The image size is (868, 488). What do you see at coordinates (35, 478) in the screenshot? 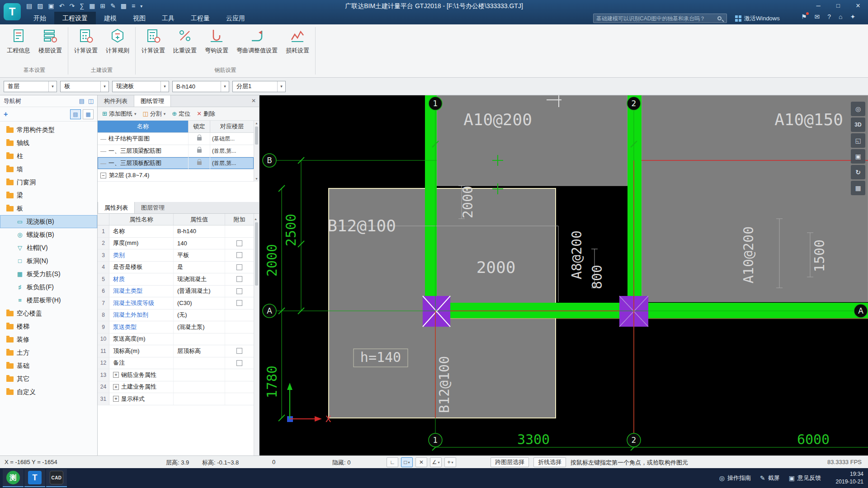
I see `taskbar-app-gtj: T` at bounding box center [35, 478].